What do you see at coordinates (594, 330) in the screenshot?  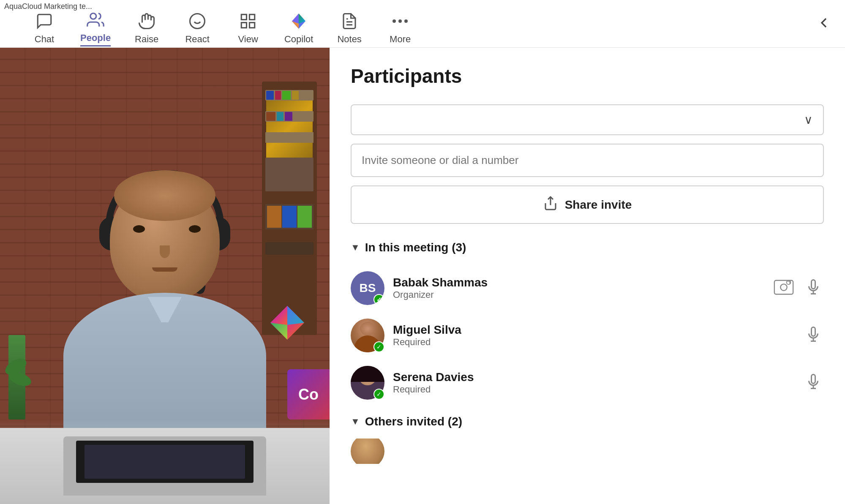 I see `miguel-name: Miguel Silva` at bounding box center [594, 330].